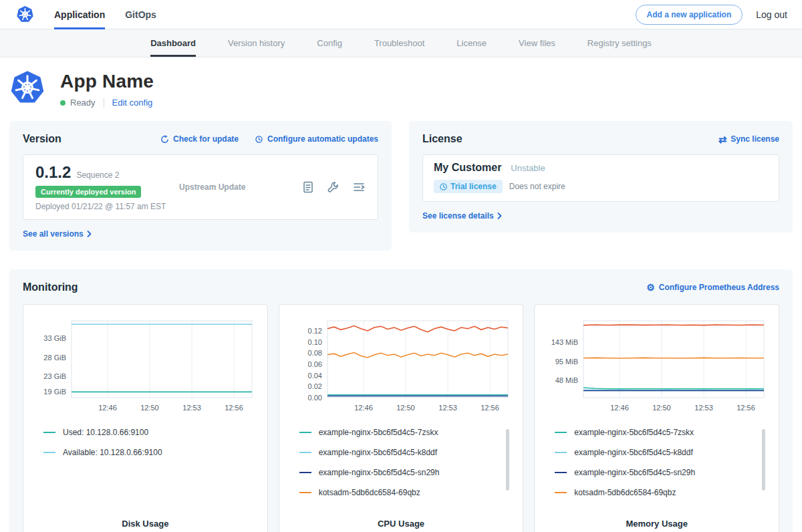 This screenshot has width=802, height=532. What do you see at coordinates (146, 418) in the screenshot?
I see `disk-usage-chart-card: 12:4612:5012:5312:5633 GiB28 GiB23 GiB19…` at bounding box center [146, 418].